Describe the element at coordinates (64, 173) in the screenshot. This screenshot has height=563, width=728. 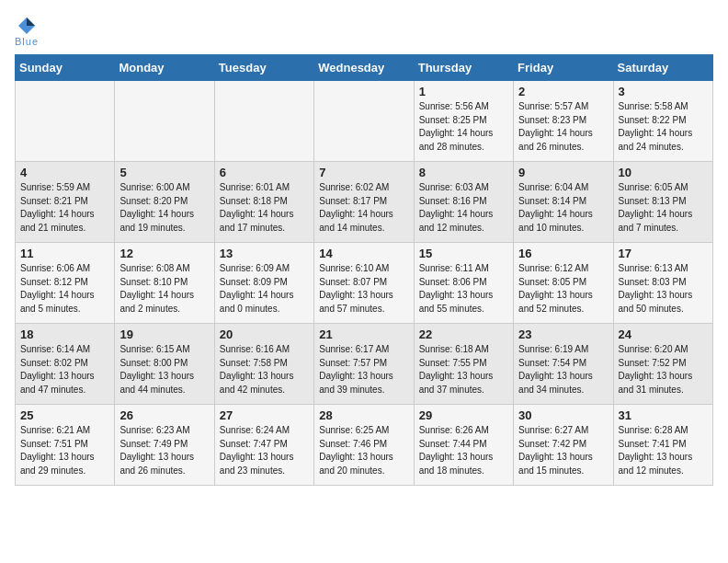
I see `day-number: 4` at that location.